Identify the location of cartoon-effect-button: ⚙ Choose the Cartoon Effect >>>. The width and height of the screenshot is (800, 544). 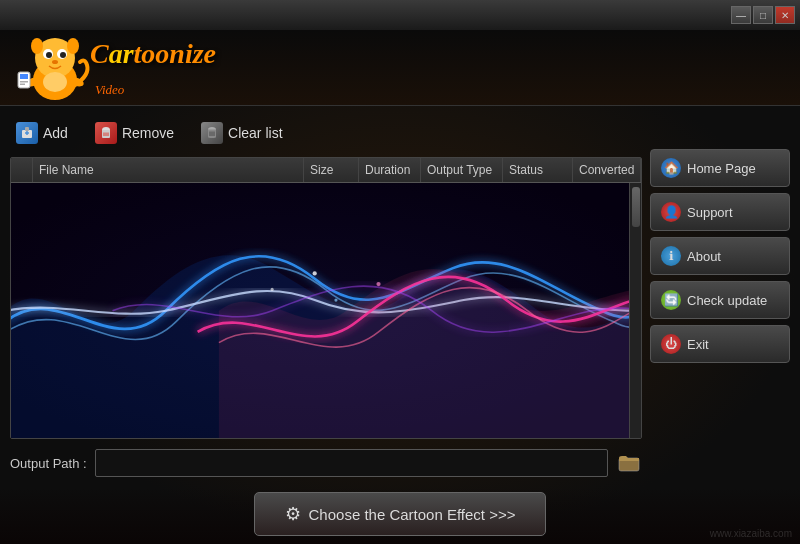
(400, 514).